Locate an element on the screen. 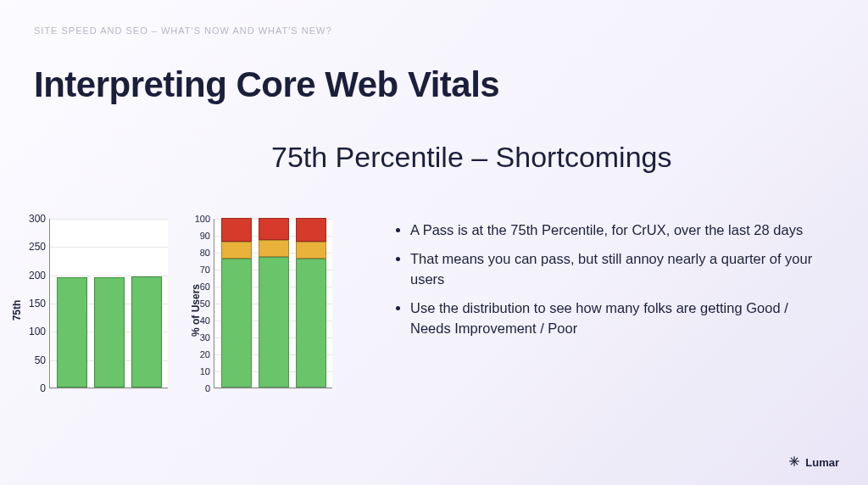 This screenshot has height=485, width=868. chart-left-plot is located at coordinates (108, 304).